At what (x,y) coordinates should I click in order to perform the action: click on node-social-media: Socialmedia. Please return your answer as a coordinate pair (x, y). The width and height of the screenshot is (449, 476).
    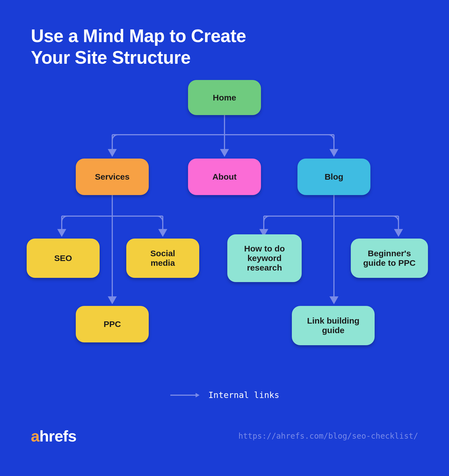
    Looking at the image, I should click on (163, 258).